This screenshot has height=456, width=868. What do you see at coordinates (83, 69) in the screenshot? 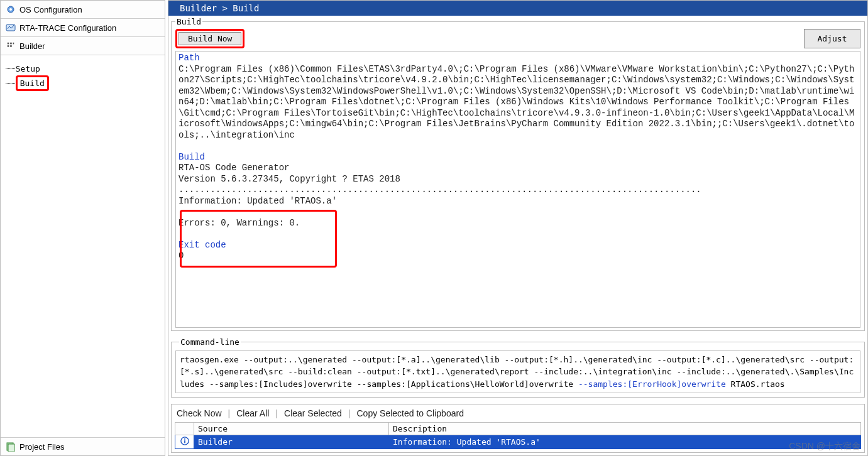
I see `tree-item-setup: ┈┈Setup` at bounding box center [83, 69].